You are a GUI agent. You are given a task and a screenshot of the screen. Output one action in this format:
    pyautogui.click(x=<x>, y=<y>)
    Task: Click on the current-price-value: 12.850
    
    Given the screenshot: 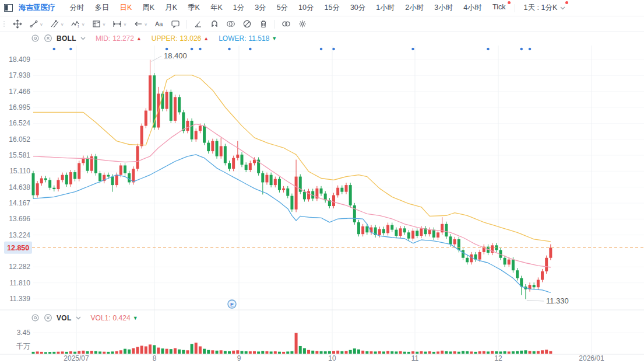 What is the action you would take?
    pyautogui.click(x=18, y=248)
    